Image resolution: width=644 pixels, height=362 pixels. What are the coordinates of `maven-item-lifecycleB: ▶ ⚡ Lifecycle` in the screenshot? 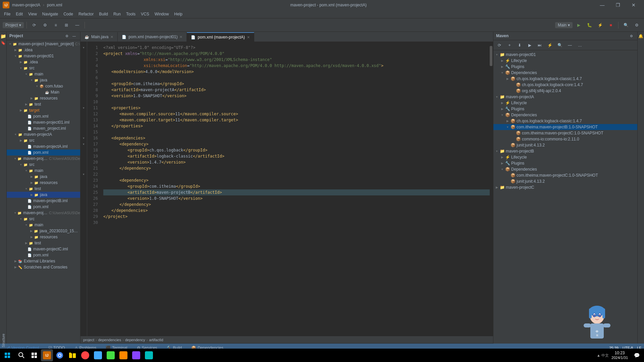 It's located at (566, 157).